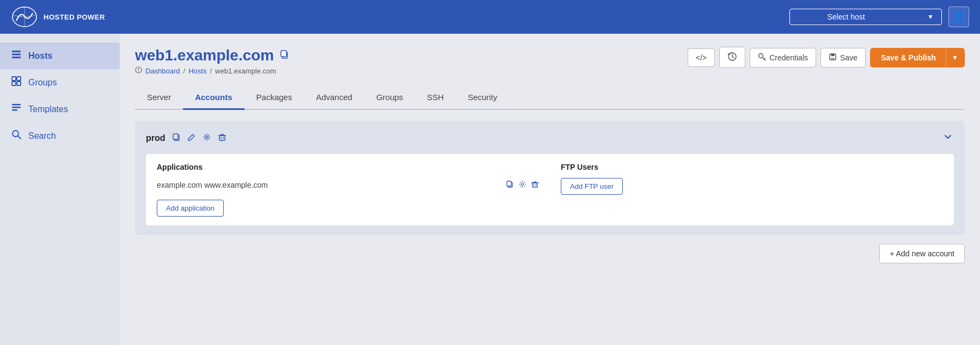 Image resolution: width=980 pixels, height=345 pixels. I want to click on breadcrumb: Dashboard / Hosts / web1.example.com, so click(212, 71).